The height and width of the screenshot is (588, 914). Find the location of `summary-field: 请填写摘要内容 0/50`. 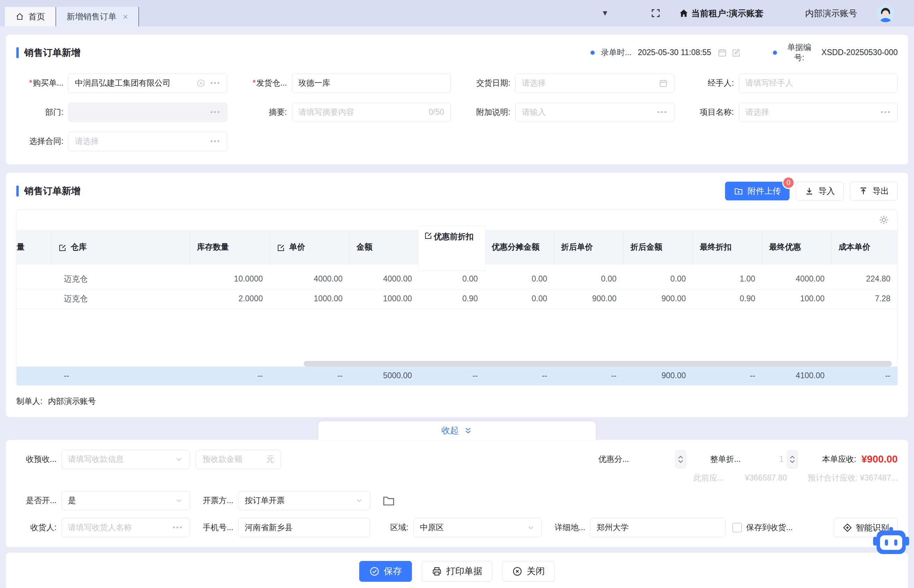

summary-field: 请填写摘要内容 0/50 is located at coordinates (372, 112).